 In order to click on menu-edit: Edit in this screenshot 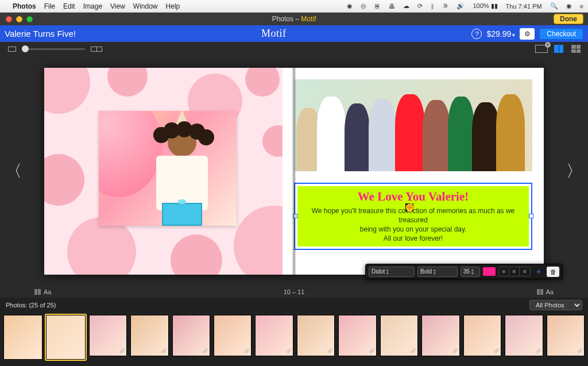, I will do `click(69, 6)`.